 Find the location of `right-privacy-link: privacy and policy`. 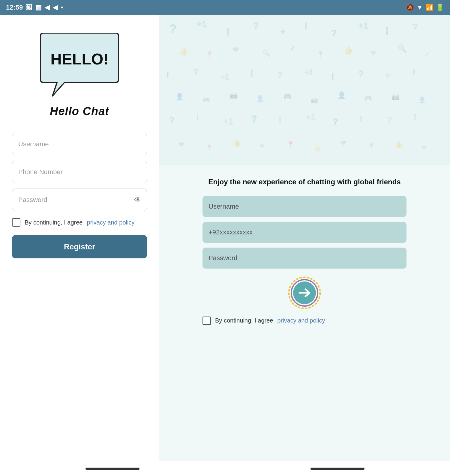

right-privacy-link: privacy and policy is located at coordinates (301, 321).